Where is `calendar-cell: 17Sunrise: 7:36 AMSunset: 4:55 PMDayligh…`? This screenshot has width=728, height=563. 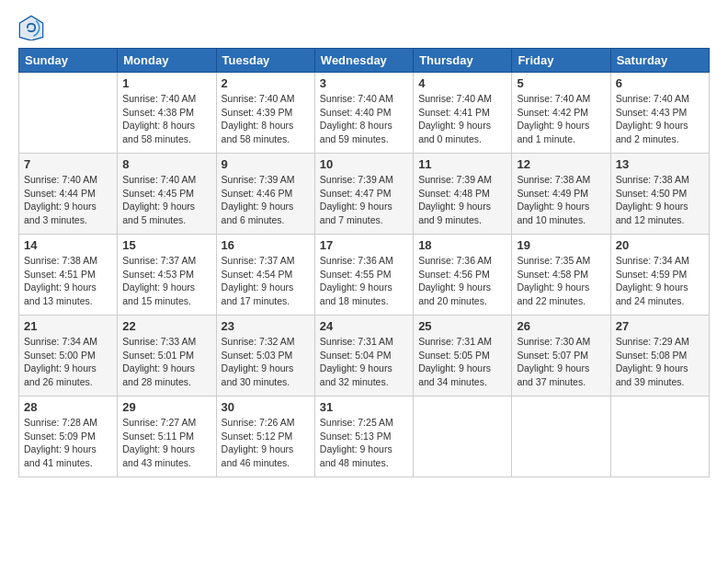
calendar-cell: 17Sunrise: 7:36 AMSunset: 4:55 PMDayligh… is located at coordinates (364, 275).